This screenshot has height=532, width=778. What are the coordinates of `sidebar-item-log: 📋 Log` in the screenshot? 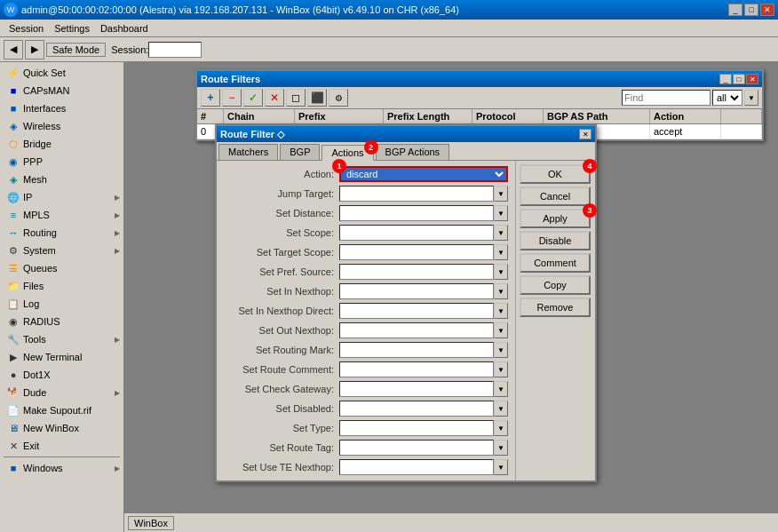 It's located at (62, 304).